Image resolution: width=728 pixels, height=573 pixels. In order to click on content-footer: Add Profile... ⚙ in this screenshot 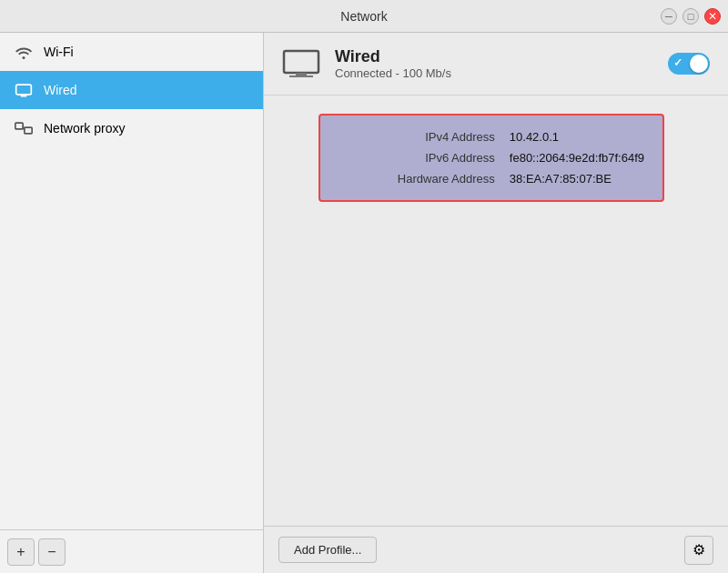, I will do `click(496, 549)`.